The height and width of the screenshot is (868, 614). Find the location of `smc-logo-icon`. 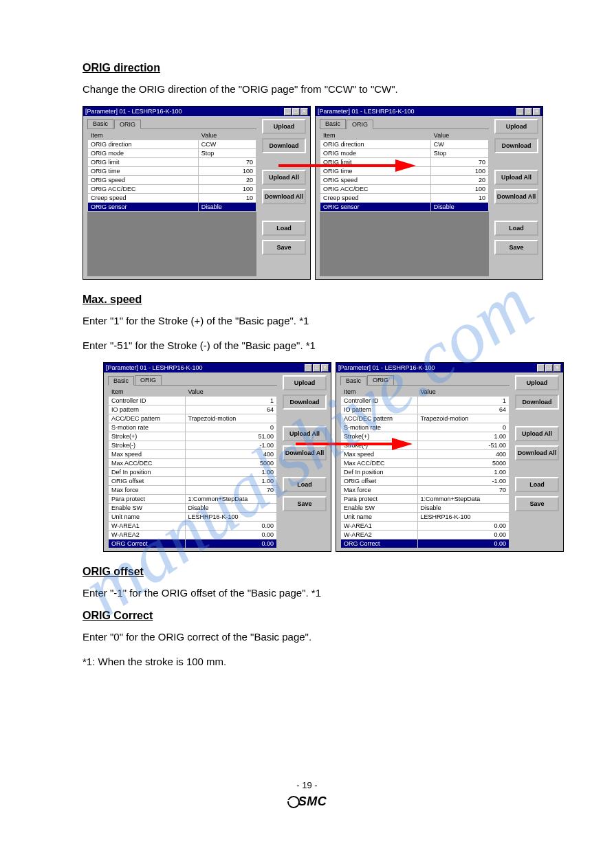

smc-logo-icon is located at coordinates (293, 801).